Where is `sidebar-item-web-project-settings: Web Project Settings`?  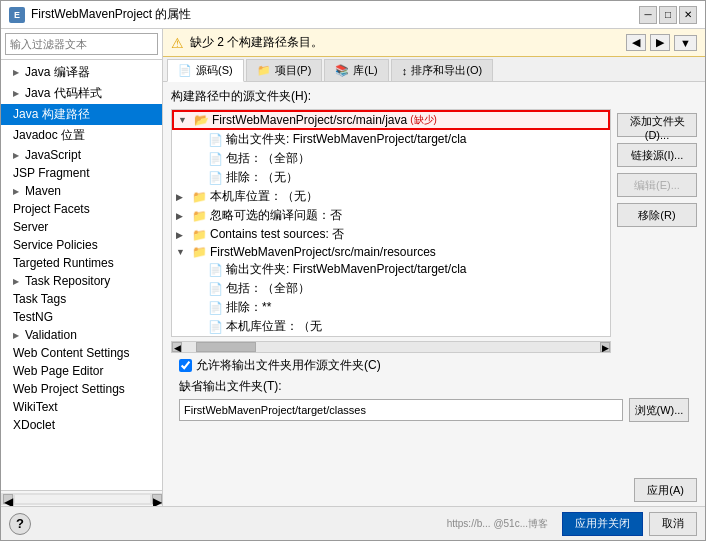 sidebar-item-web-project-settings: Web Project Settings is located at coordinates (82, 389).